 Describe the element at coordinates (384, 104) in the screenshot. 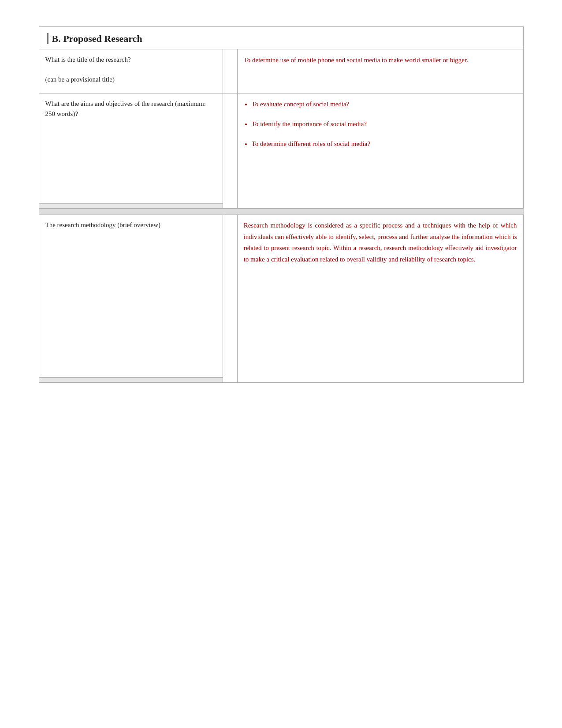

I see `objective-1: To evaluate concept of social media?` at that location.